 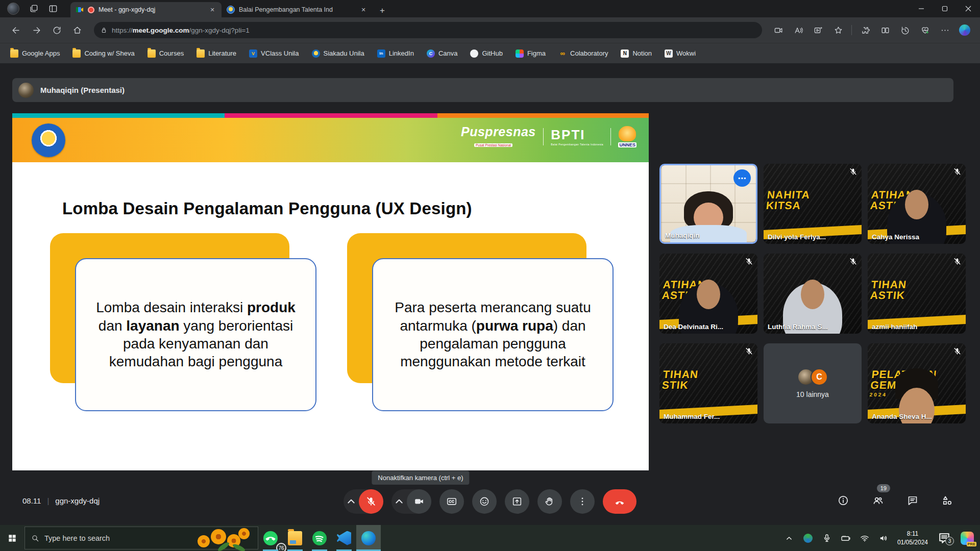 I want to click on reactions-button, so click(x=484, y=502).